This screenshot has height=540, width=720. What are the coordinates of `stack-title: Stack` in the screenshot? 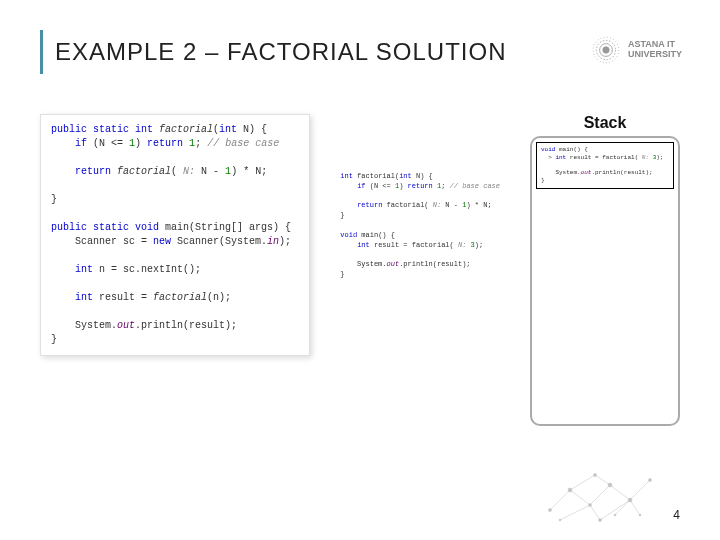 It's located at (606, 123).